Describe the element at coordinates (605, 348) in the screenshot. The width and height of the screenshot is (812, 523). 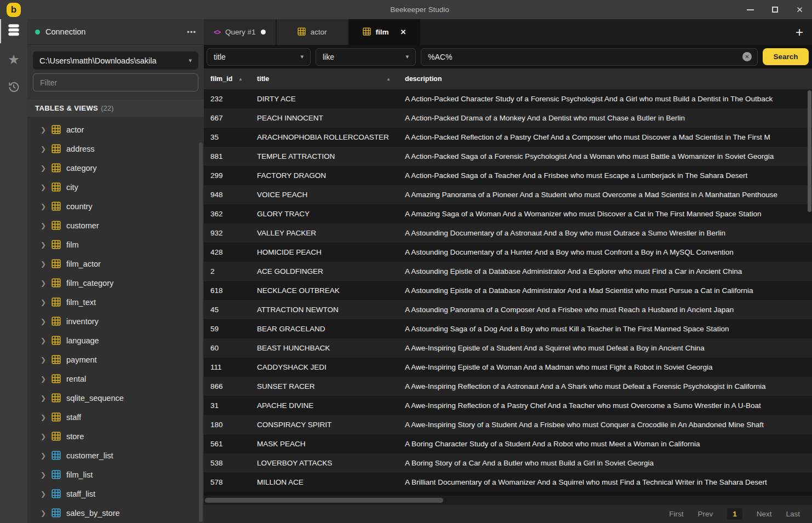
I see `cell-description: A Awe-Inspiring Epistle of a Student And…` at that location.